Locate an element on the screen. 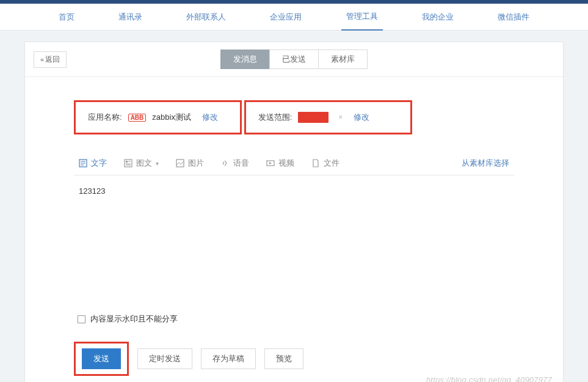 This screenshot has height=382, width=588. editor-tab-richtext-label: 图文 is located at coordinates (144, 163).